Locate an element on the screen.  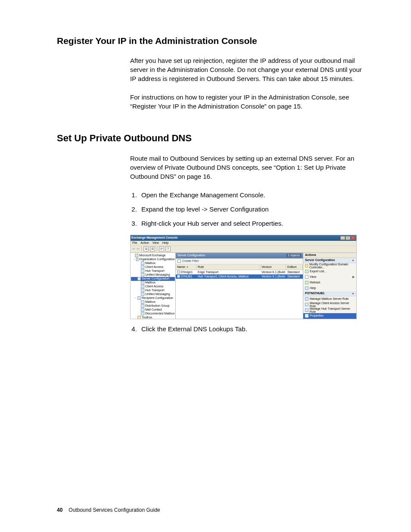
minimize-button: _ is located at coordinates (343, 238).